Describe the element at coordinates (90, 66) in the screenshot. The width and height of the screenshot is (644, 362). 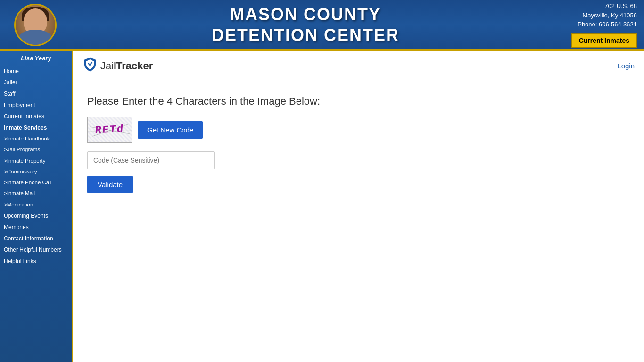
I see `shield-icon` at that location.